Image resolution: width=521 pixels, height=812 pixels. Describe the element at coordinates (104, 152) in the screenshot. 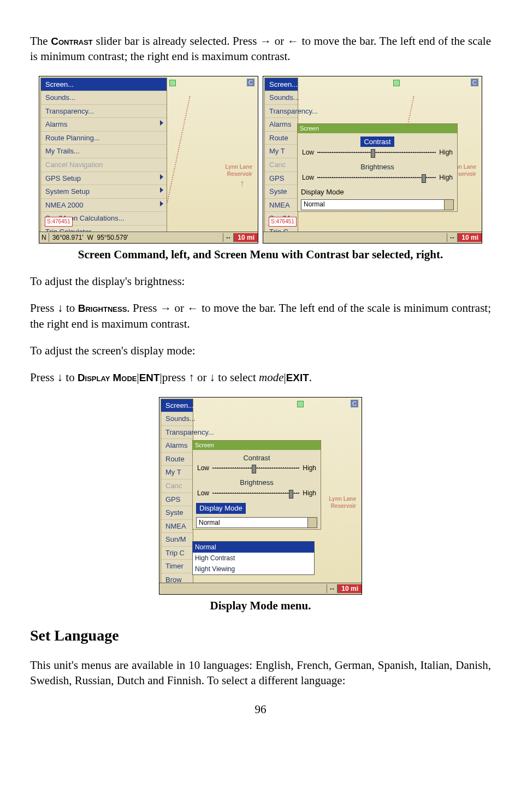

I see `menu-item-my-trails: My Trails...` at that location.